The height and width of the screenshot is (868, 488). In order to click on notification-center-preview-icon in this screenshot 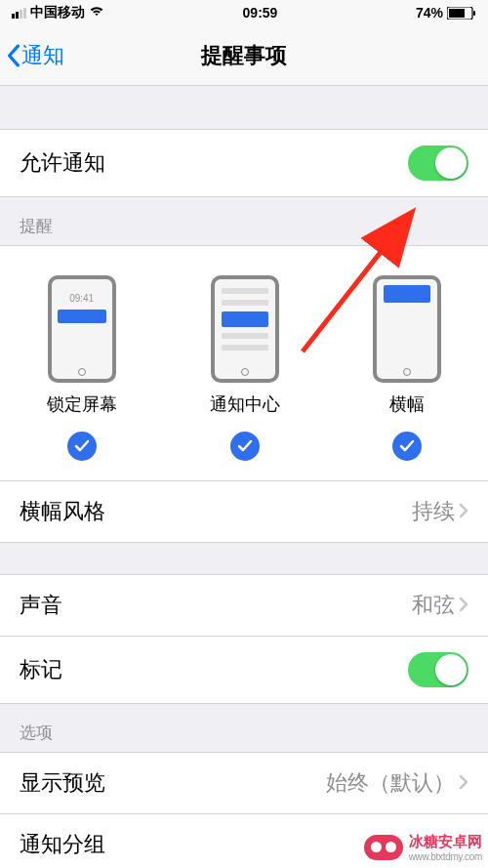, I will do `click(245, 329)`.